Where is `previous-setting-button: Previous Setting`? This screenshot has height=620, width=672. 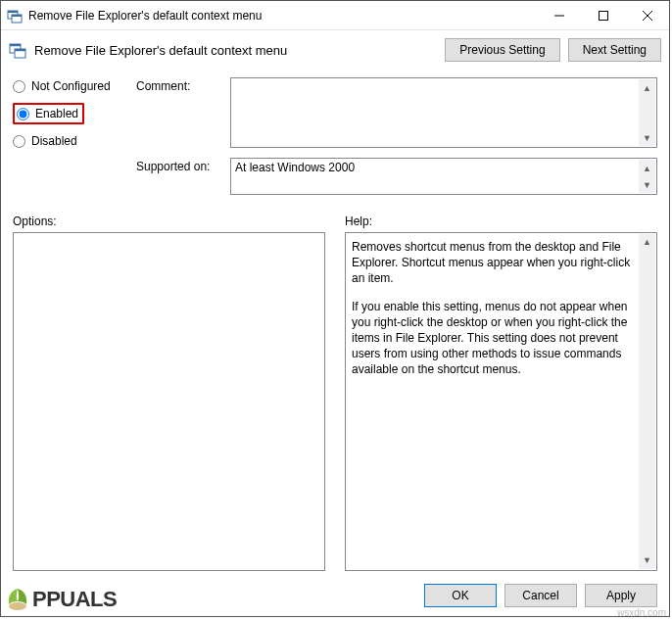
previous-setting-button: Previous Setting is located at coordinates (502, 50).